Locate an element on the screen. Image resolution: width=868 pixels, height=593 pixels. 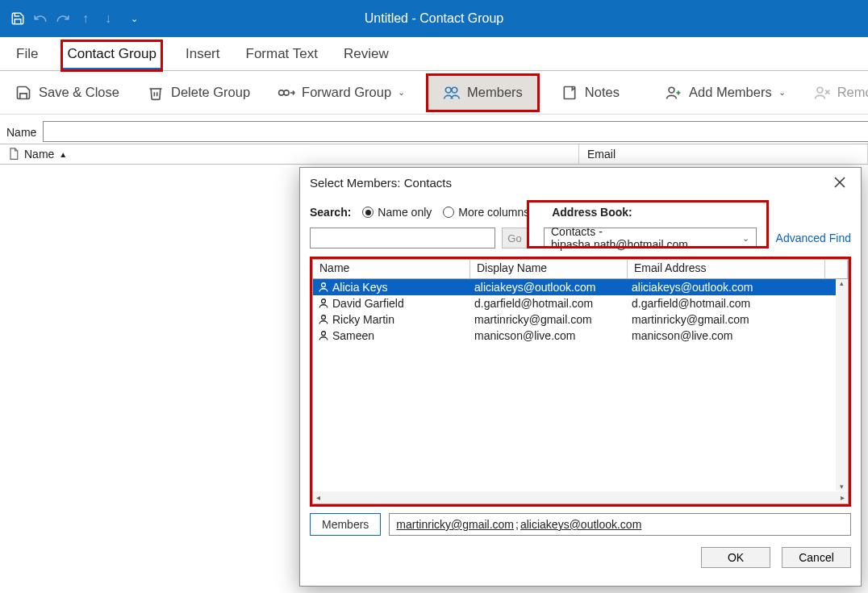
search-label: Search: is located at coordinates (331, 212).